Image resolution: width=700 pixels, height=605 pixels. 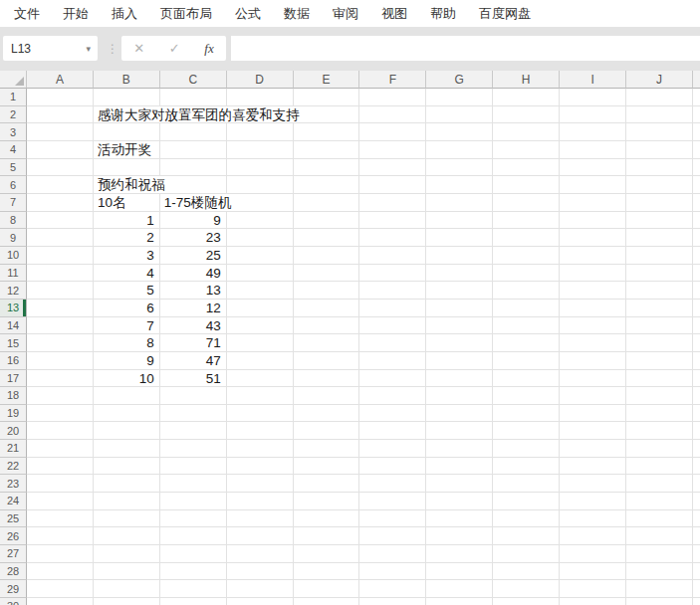 I want to click on cell-H10, so click(x=526, y=256).